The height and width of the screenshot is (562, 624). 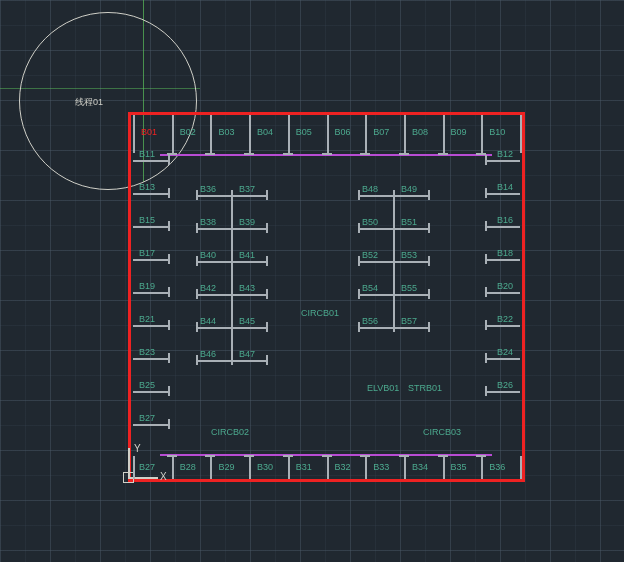 What do you see at coordinates (370, 189) in the screenshot?
I see `label-inner: B48` at bounding box center [370, 189].